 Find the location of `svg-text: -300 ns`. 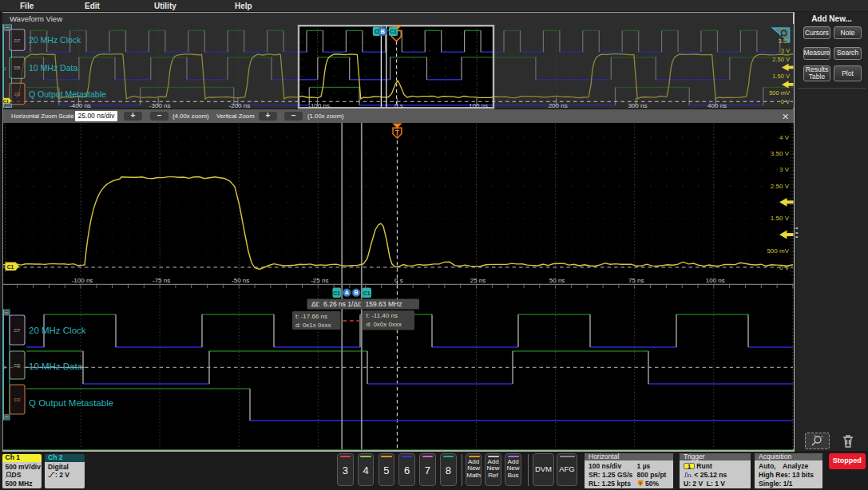

svg-text: -300 ns is located at coordinates (160, 105).